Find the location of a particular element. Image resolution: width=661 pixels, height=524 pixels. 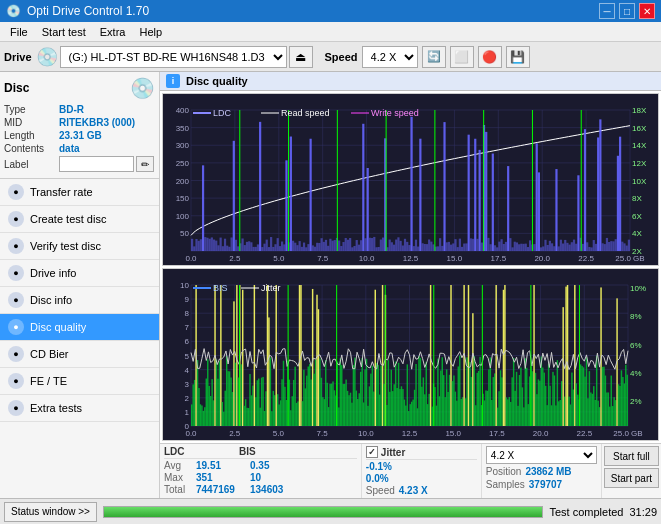

disc-mid-row: MID RITEKBR3 (000) is located at coordinates (80, 122).